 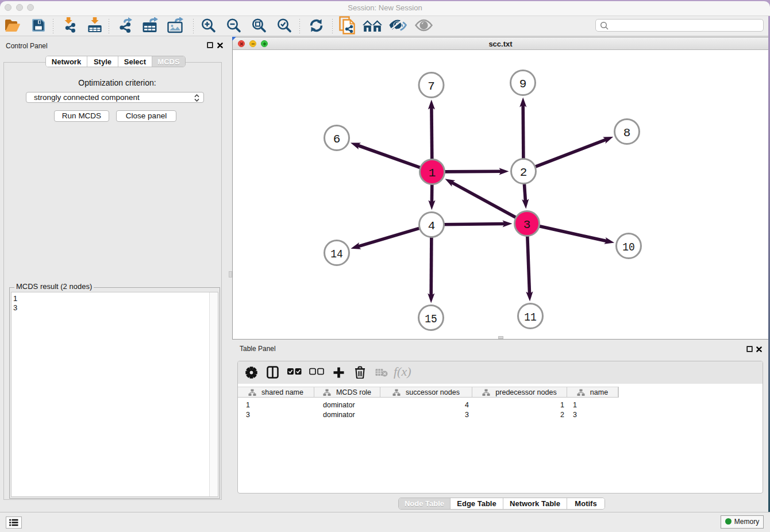 What do you see at coordinates (337, 139) in the screenshot?
I see `svg-text: 6` at bounding box center [337, 139].